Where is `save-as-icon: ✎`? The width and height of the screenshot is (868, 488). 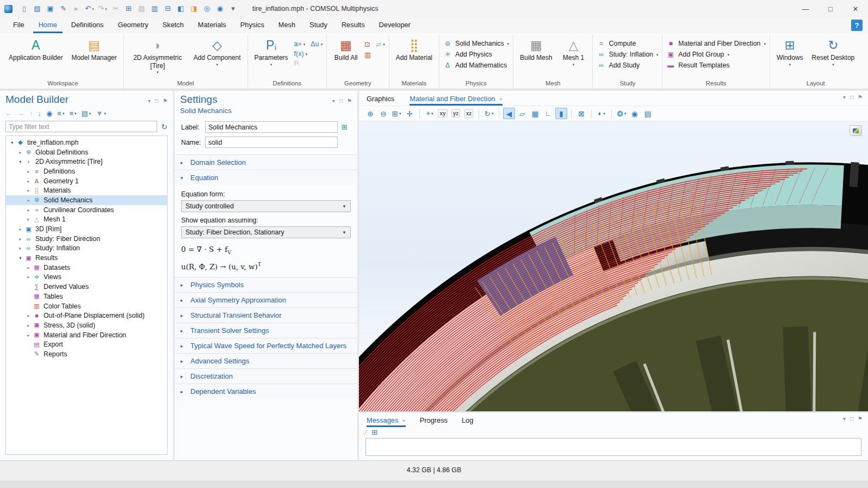
save-as-icon: ✎ is located at coordinates (63, 9).